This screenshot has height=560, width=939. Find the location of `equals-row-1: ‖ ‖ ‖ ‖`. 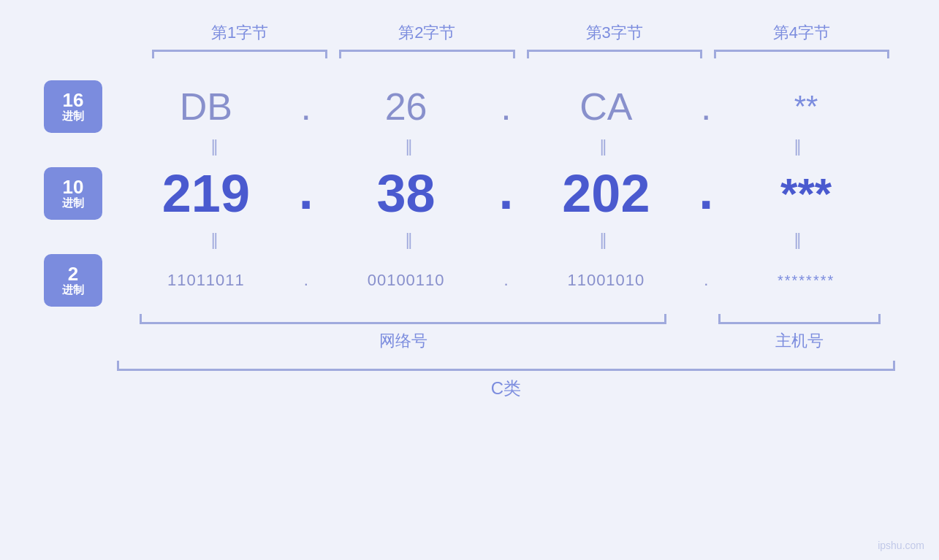

equals-row-1: ‖ ‖ ‖ ‖ is located at coordinates (469, 147).